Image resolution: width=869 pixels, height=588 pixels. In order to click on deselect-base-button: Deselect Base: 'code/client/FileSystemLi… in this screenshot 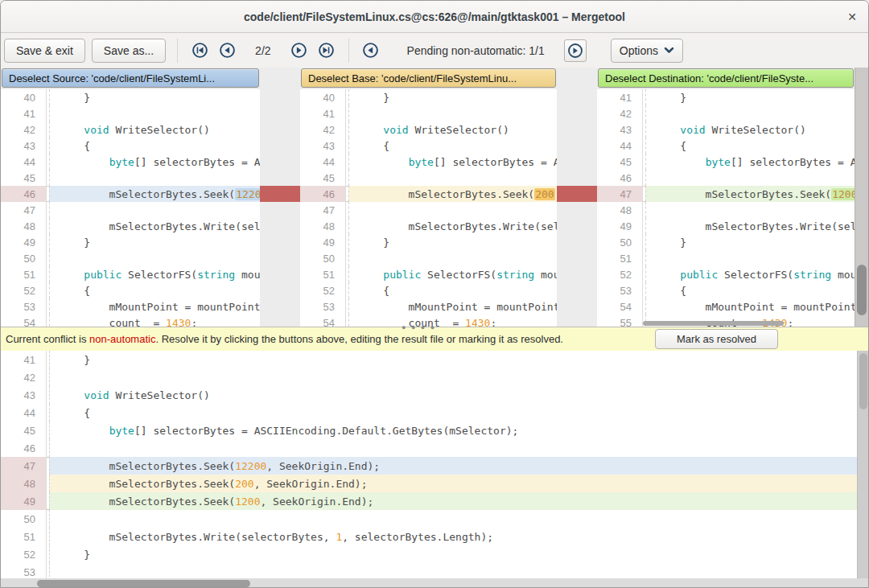, I will do `click(428, 78)`.